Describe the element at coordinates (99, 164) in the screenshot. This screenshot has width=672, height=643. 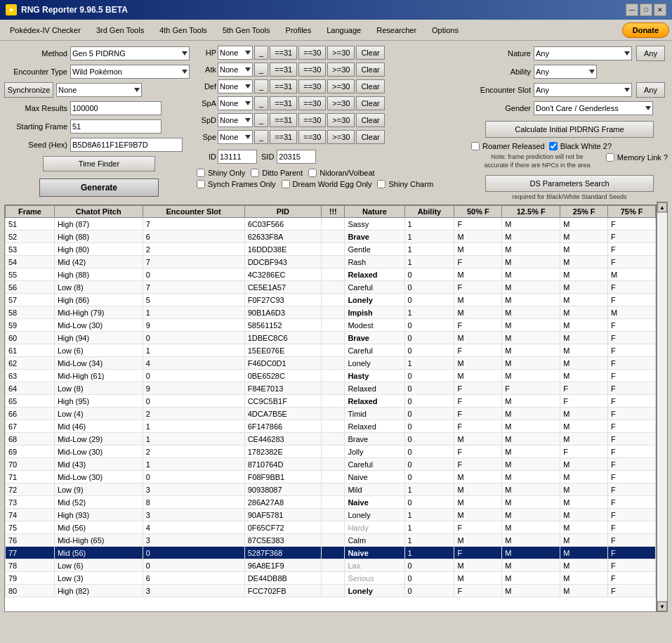
I see `time-finder-button: Time Finder` at that location.